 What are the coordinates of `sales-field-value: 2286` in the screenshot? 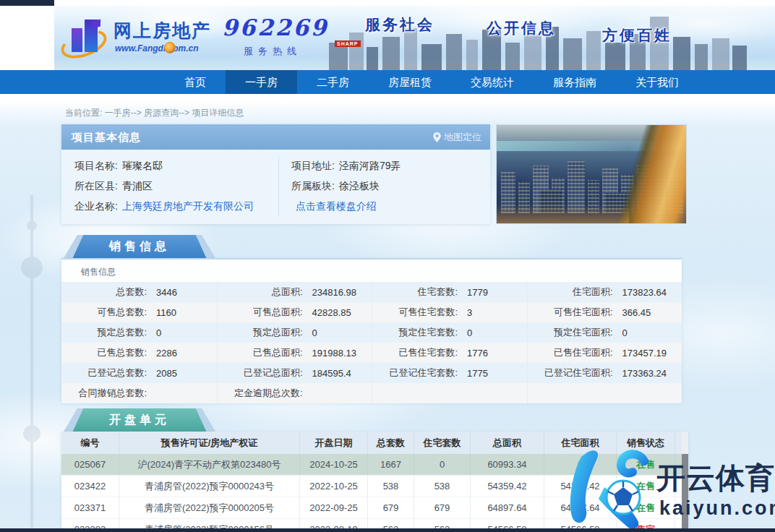 It's located at (166, 353).